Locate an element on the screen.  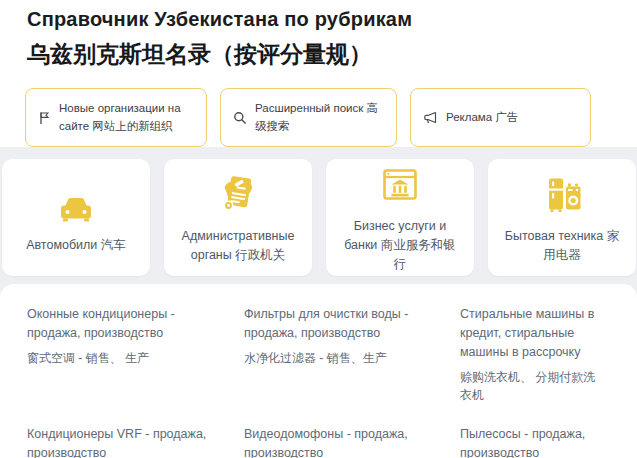
rubric-link-ru: Стиральные машины в кредит, стиральные м… is located at coordinates (528, 334).